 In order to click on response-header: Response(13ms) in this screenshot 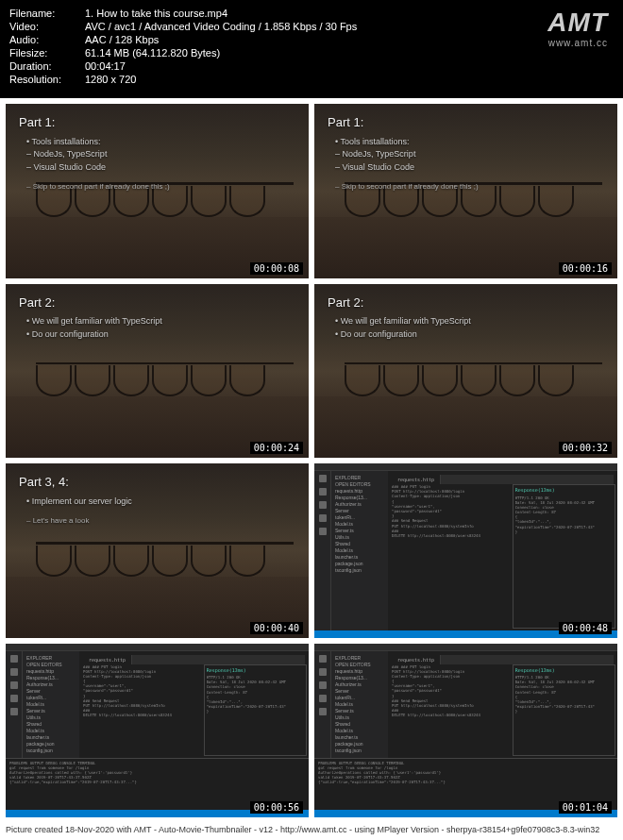, I will do `click(255, 670)`.